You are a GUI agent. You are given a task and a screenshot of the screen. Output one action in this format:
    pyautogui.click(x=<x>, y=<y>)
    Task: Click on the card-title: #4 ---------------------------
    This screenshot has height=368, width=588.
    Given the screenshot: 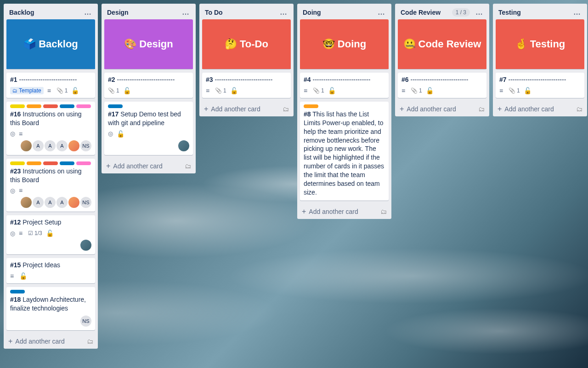 What is the action you would take?
    pyautogui.click(x=345, y=80)
    